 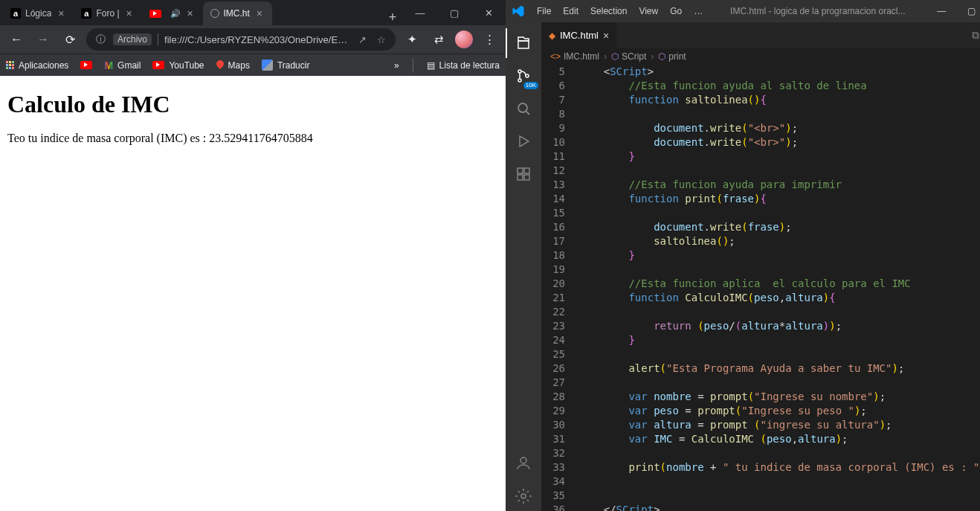 What do you see at coordinates (397, 65) in the screenshot?
I see `bookmarks-overflow: »` at bounding box center [397, 65].